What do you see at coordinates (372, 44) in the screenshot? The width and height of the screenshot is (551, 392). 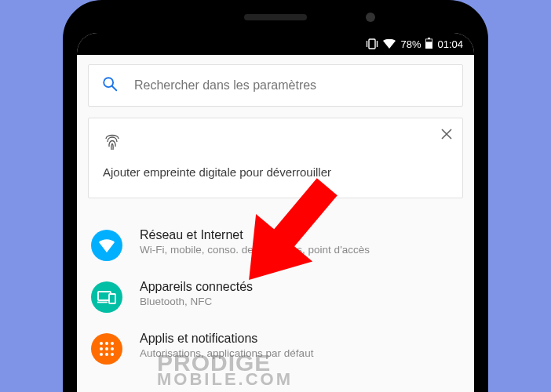 I see `vibrate-icon` at bounding box center [372, 44].